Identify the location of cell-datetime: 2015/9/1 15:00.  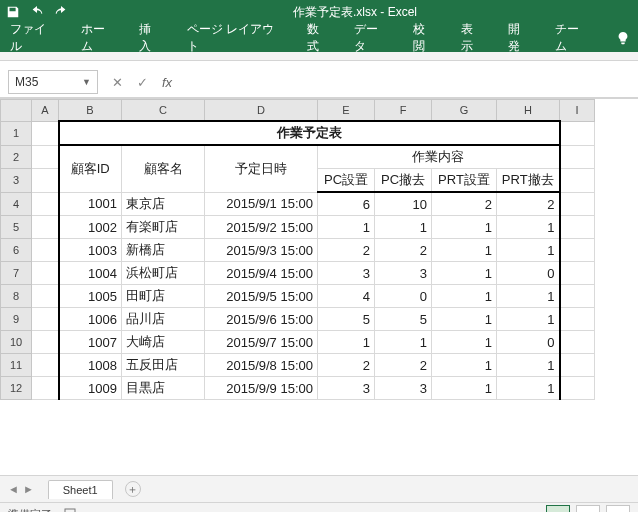
(262, 204).